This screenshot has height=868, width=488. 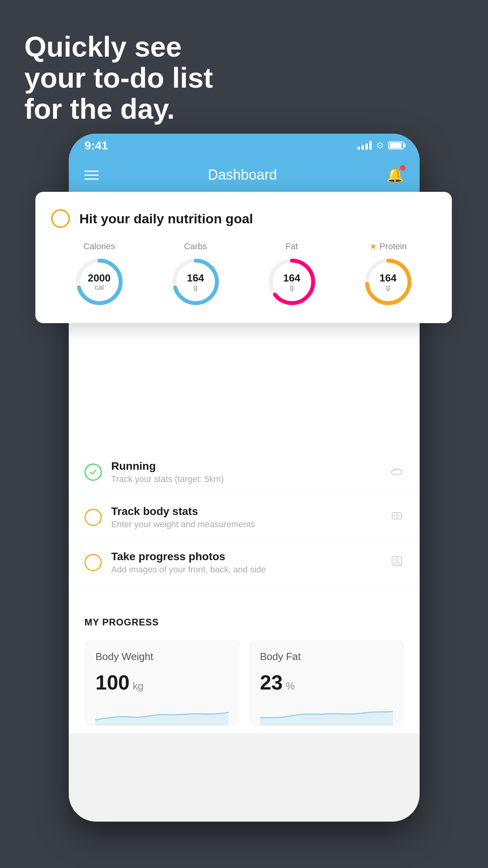 I want to click on shoe-icon, so click(x=397, y=472).